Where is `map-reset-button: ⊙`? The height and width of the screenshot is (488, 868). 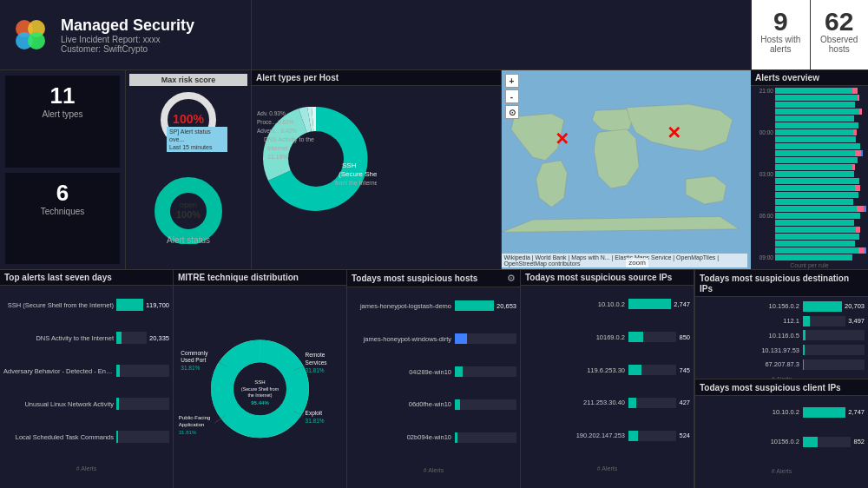 map-reset-button: ⊙ is located at coordinates (512, 112).